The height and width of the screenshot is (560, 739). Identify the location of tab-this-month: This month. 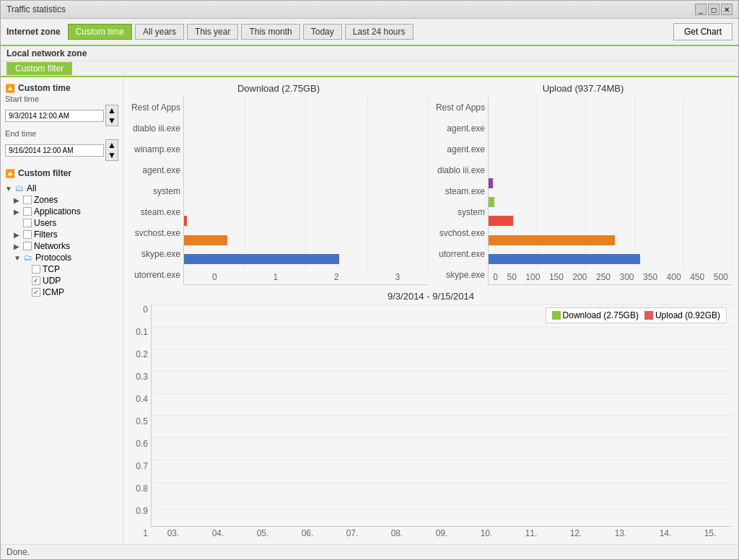
(270, 32).